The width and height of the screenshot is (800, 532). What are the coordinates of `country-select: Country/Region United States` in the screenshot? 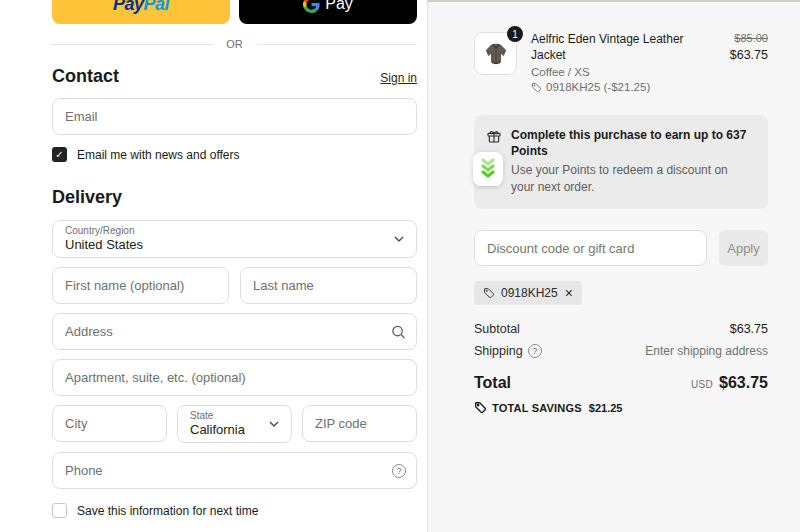 It's located at (234, 239).